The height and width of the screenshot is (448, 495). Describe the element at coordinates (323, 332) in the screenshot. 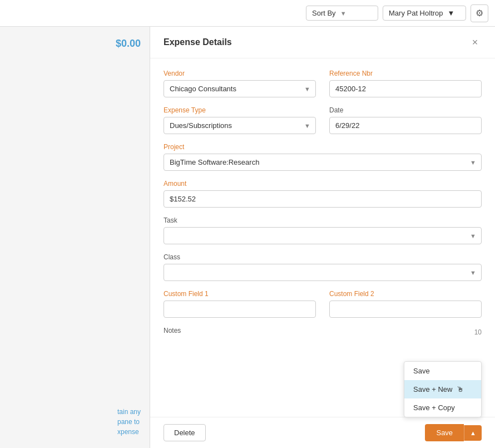

I see `notes-header: Notes 10` at that location.